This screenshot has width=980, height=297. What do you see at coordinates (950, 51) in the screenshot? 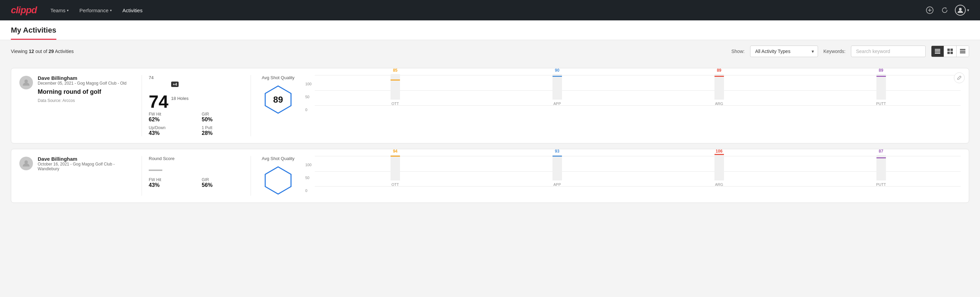
I see `view-grid-button` at bounding box center [950, 51].